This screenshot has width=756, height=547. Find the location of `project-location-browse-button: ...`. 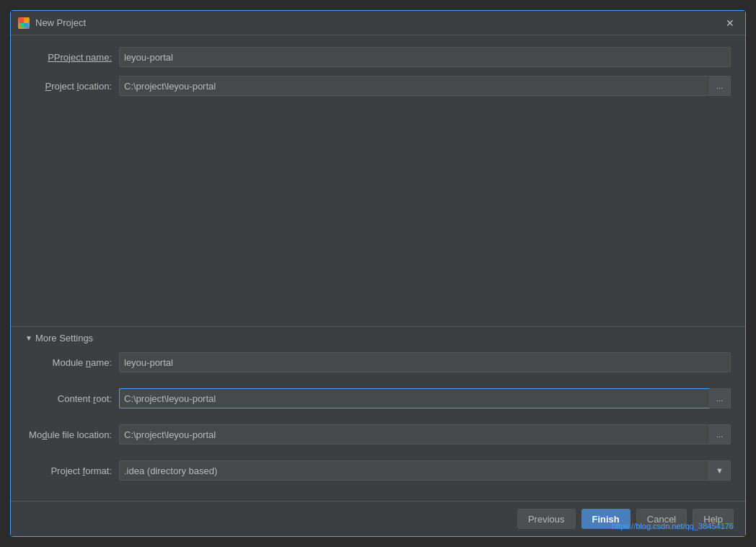

project-location-browse-button: ... is located at coordinates (720, 86).